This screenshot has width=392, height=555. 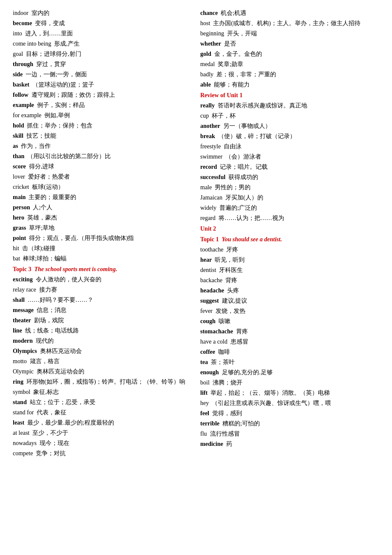 What do you see at coordinates (102, 402) in the screenshot?
I see `vocabulary-entry: stand 站立；位于；忍受，承受` at bounding box center [102, 402].